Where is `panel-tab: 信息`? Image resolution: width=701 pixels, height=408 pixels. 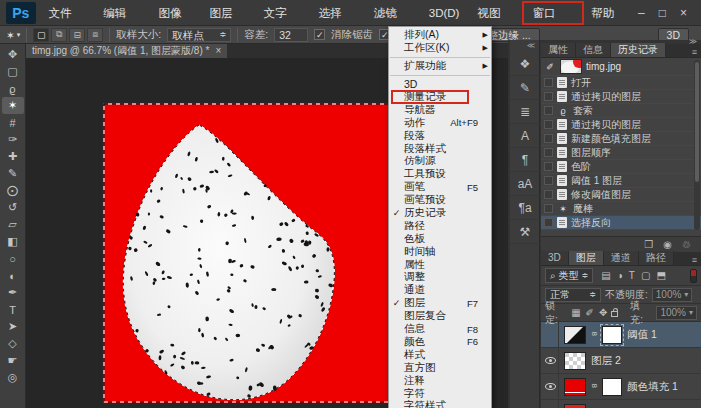 panel-tab: 信息 is located at coordinates (594, 50).